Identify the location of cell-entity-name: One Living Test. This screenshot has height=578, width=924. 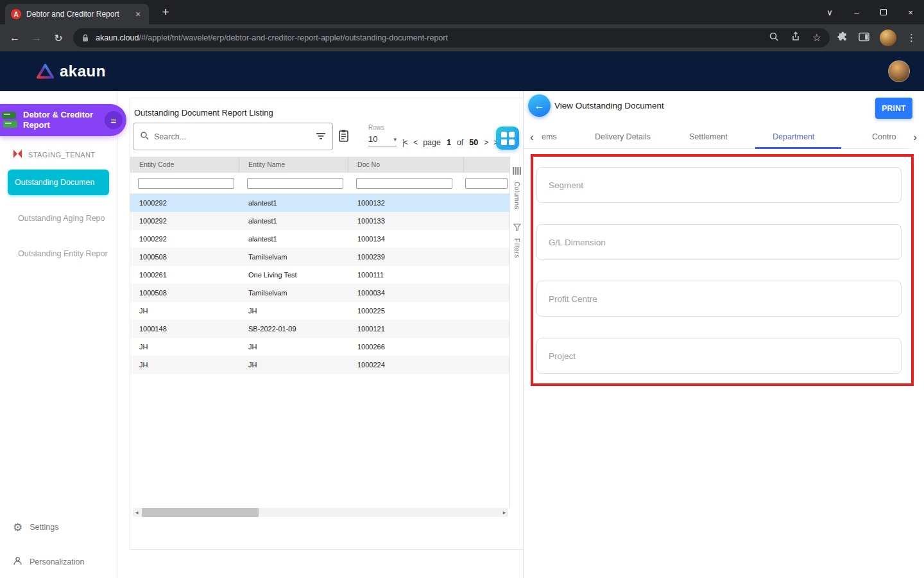
(294, 275).